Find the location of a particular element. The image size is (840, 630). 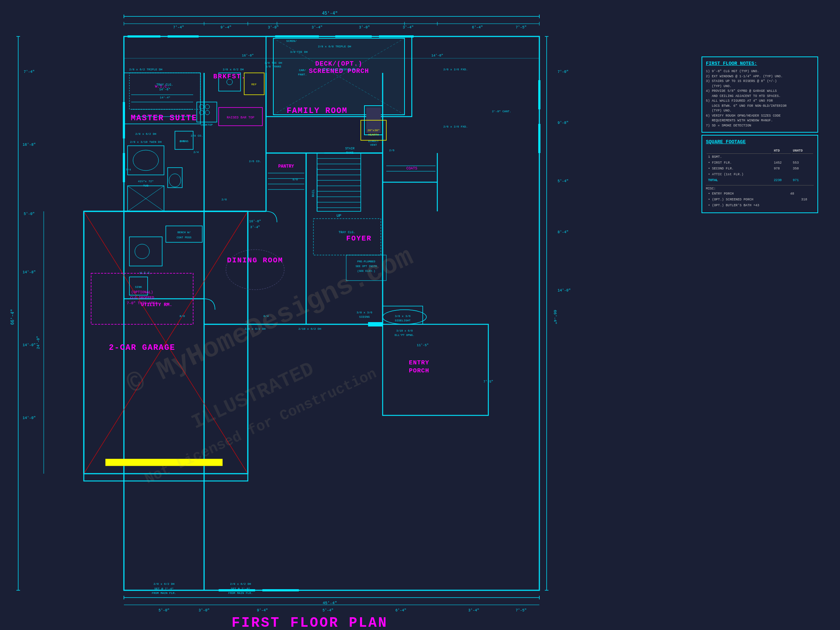

svg-text: 7/4 is located at coordinates (128, 169).